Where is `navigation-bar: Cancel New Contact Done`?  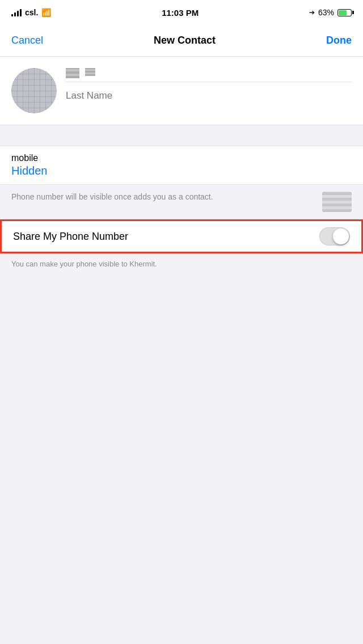
navigation-bar: Cancel New Contact Done is located at coordinates (182, 41).